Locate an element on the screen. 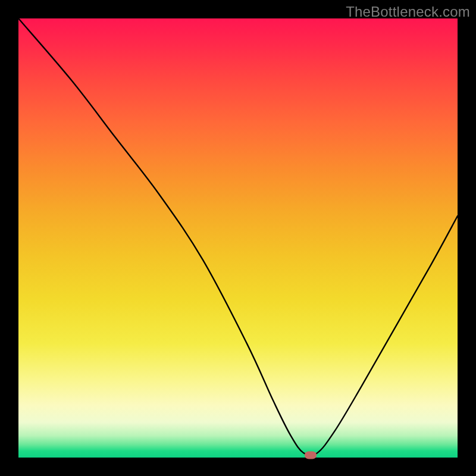  watermark-text: TheBottleneck.com is located at coordinates (408, 12).